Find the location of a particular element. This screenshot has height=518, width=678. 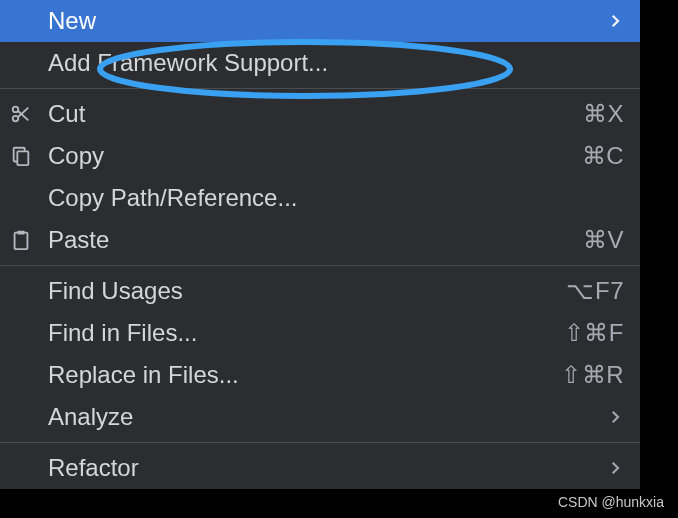

menu-item-find-in-files: Find in Files... ⇧⌘F is located at coordinates (320, 333).